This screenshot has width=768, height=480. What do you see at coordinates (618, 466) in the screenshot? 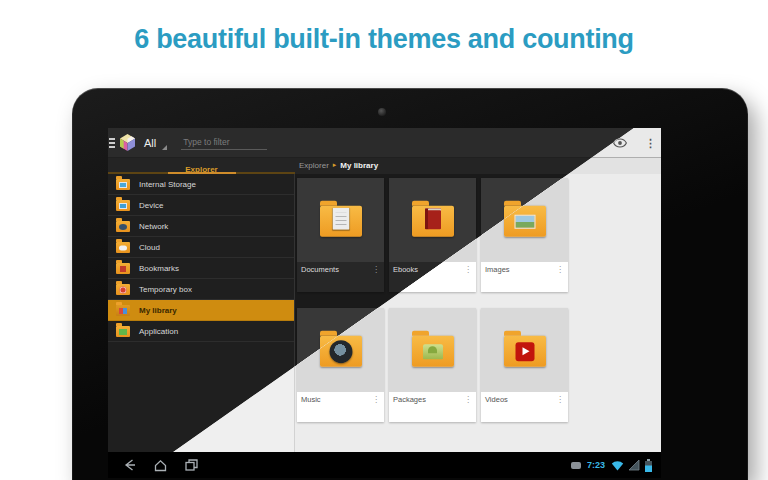
I see `wifi-icon` at bounding box center [618, 466].